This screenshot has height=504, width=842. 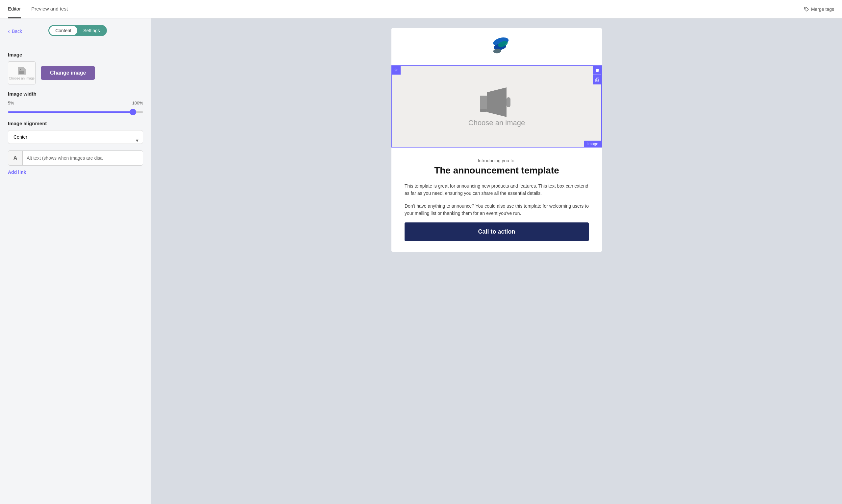 I want to click on change-image-button: Change image, so click(x=68, y=73).